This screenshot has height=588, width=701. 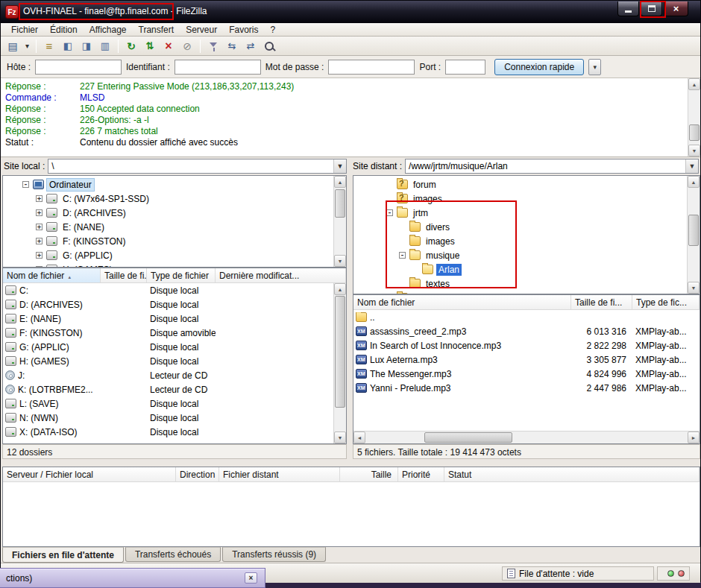 I want to click on file-row: The Messenger.mp3 4 824 996 XMPlay-ab..., so click(x=526, y=374).